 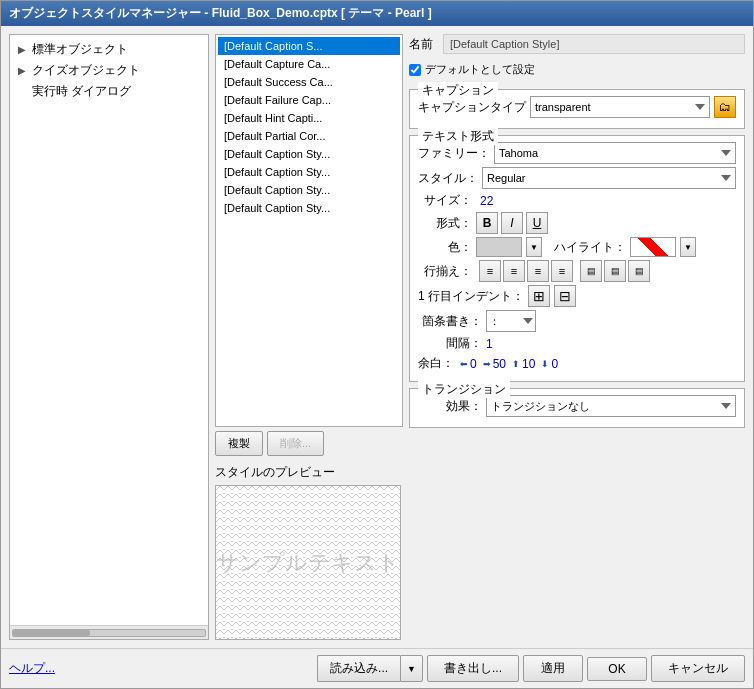 I want to click on bottom-right: 読み込み... ▼ 書き出し... 適用 OK キャンセル, so click(x=531, y=668).